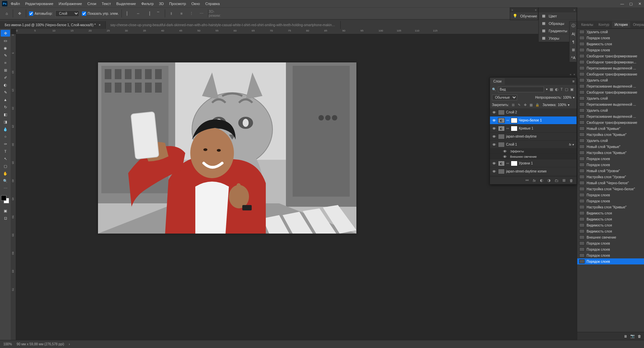 The height and width of the screenshot is (348, 644). What do you see at coordinates (501, 171) in the screenshot?
I see `layer-thumb` at bounding box center [501, 171].